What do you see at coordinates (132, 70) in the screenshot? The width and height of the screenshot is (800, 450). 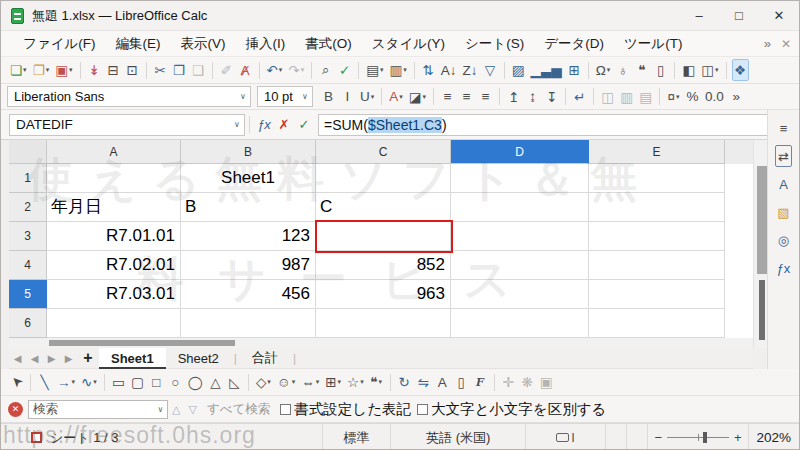 I see `print-preview-icon: ⊡` at bounding box center [132, 70].